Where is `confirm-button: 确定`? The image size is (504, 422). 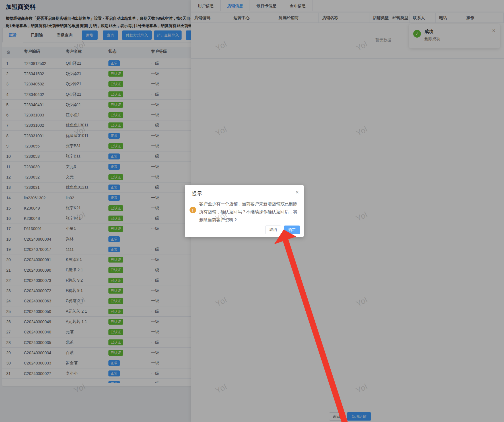 confirm-button: 确定 is located at coordinates (292, 230).